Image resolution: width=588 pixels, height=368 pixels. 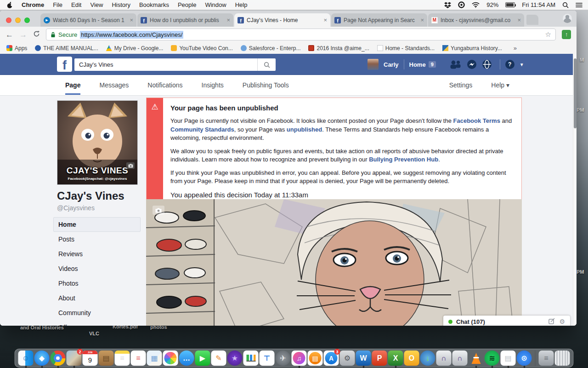 I want to click on profile-link: Carly, so click(x=391, y=64).